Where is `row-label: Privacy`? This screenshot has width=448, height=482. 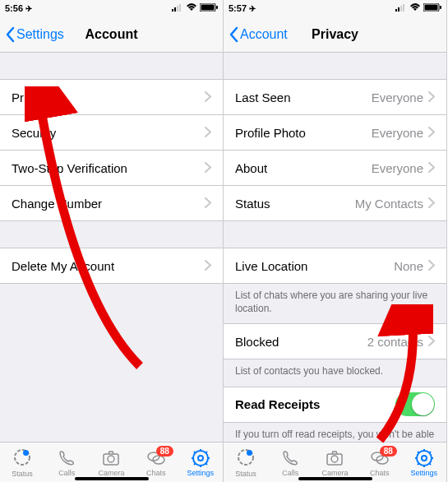 row-label: Privacy is located at coordinates (109, 97).